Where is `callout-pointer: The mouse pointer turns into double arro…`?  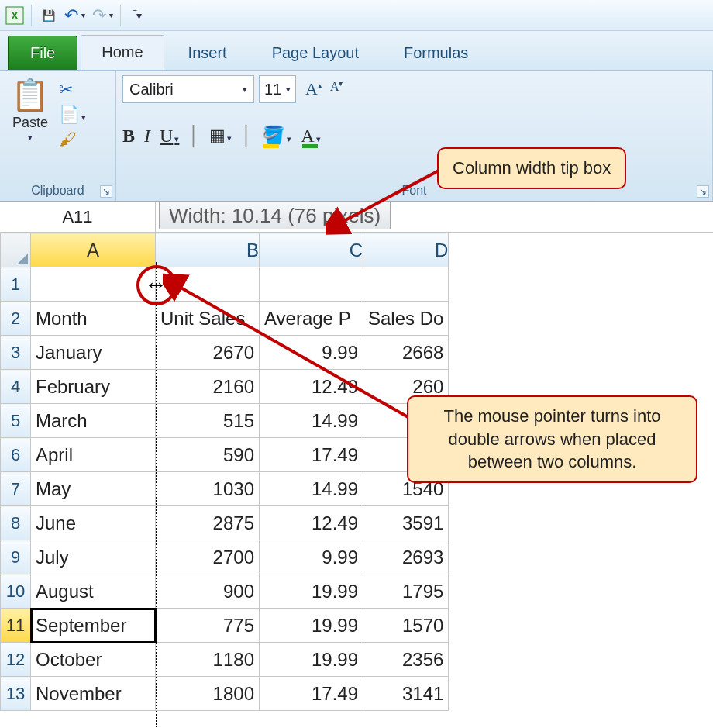
callout-pointer: The mouse pointer turns into double arro… is located at coordinates (552, 439).